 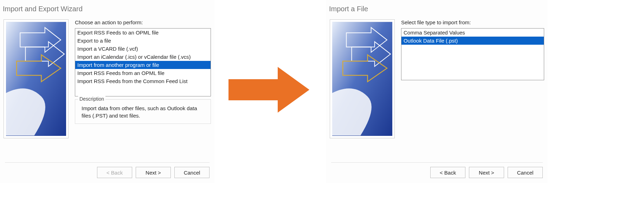 I want to click on action-list-item: Import a VCARD file (.vcf), so click(x=143, y=49).